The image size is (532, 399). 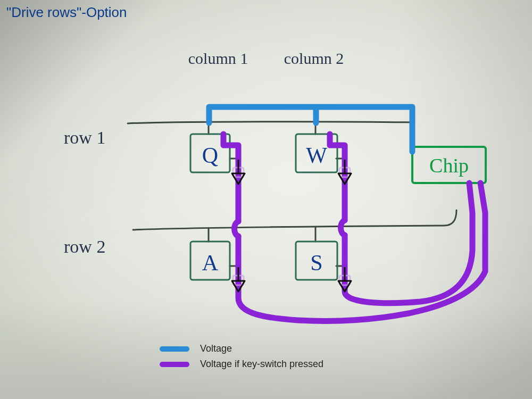 What do you see at coordinates (242, 364) in the screenshot?
I see `legend-voltage-pressed: Voltage if key-switch pressed` at bounding box center [242, 364].